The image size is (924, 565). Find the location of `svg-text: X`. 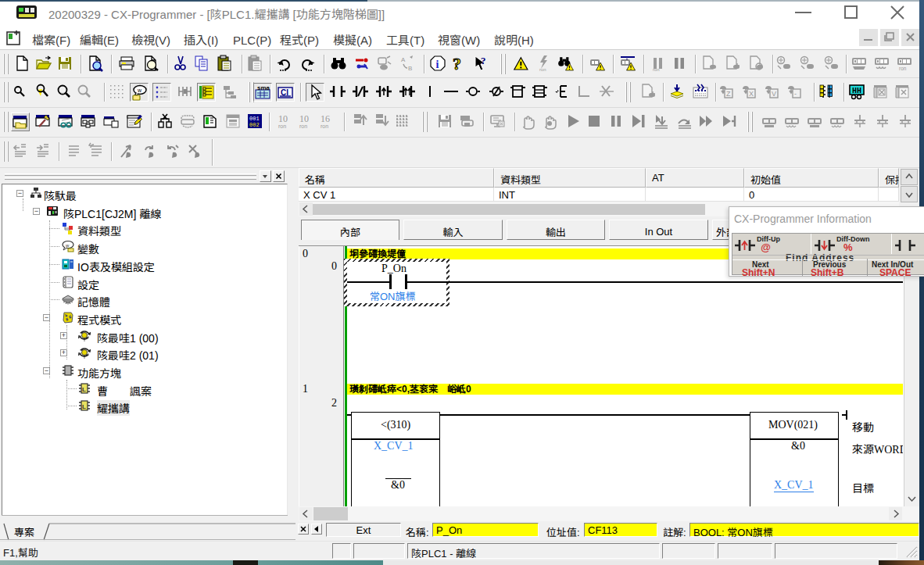

svg-text: X is located at coordinates (751, 94).